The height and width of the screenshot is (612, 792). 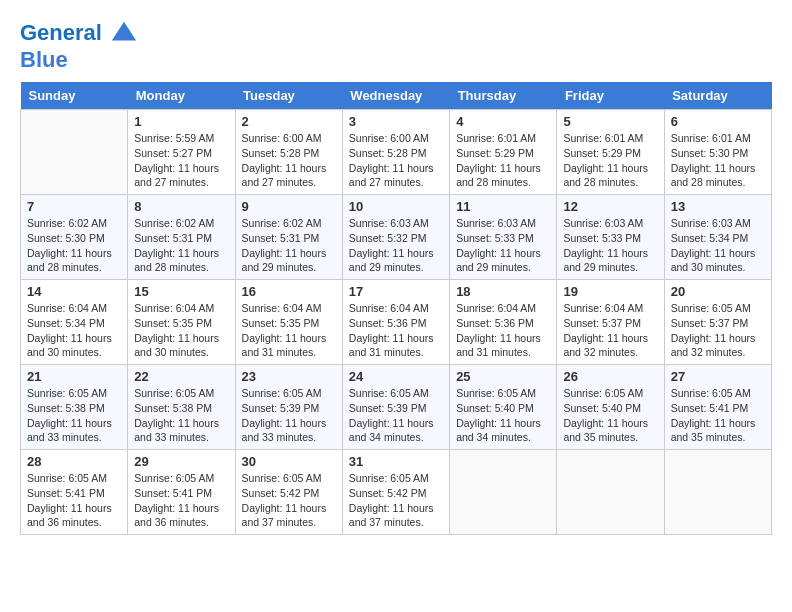 What do you see at coordinates (610, 408) in the screenshot?
I see `day-cell: 26 Sunrise: 6:05 AMSunset: 5:40 PMDaylig…` at bounding box center [610, 408].